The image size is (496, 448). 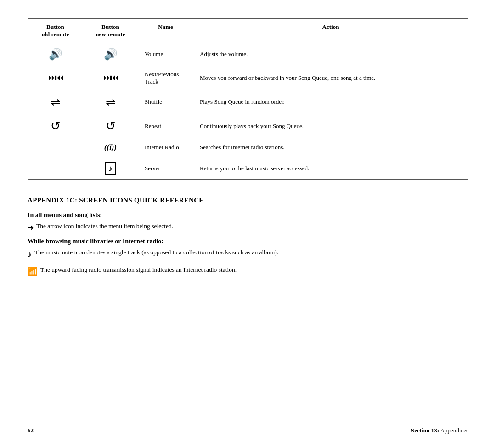 I want to click on old-icon-shuffle: ⇌, so click(x=56, y=102).